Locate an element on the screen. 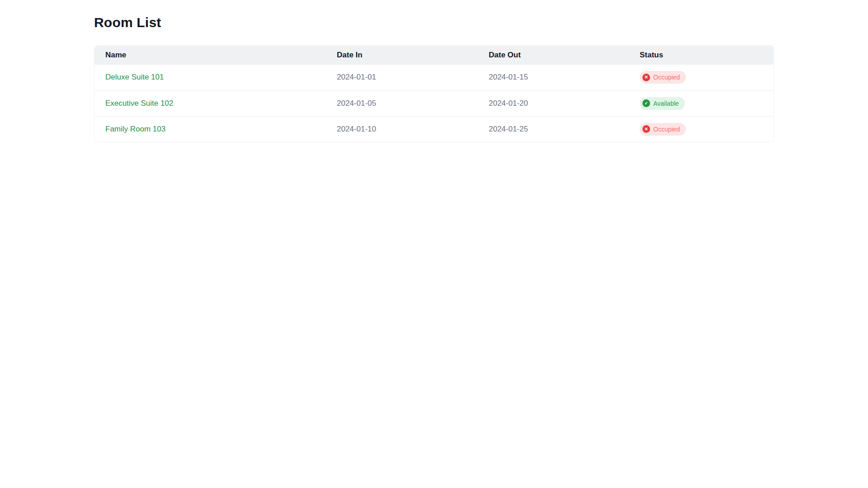  date-out-cell: 2024-01-15 is located at coordinates (553, 78).